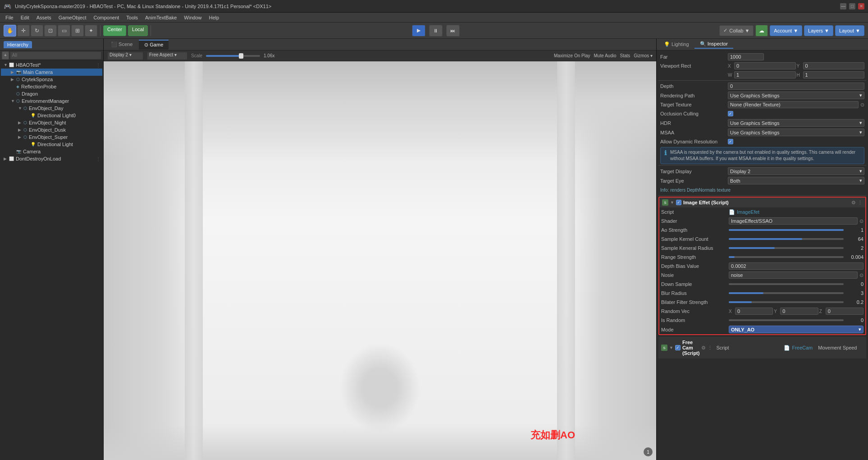 This screenshot has height=460, width=868. Describe the element at coordinates (167, 56) in the screenshot. I see `aspect-select: Free Aspect ▾` at that location.